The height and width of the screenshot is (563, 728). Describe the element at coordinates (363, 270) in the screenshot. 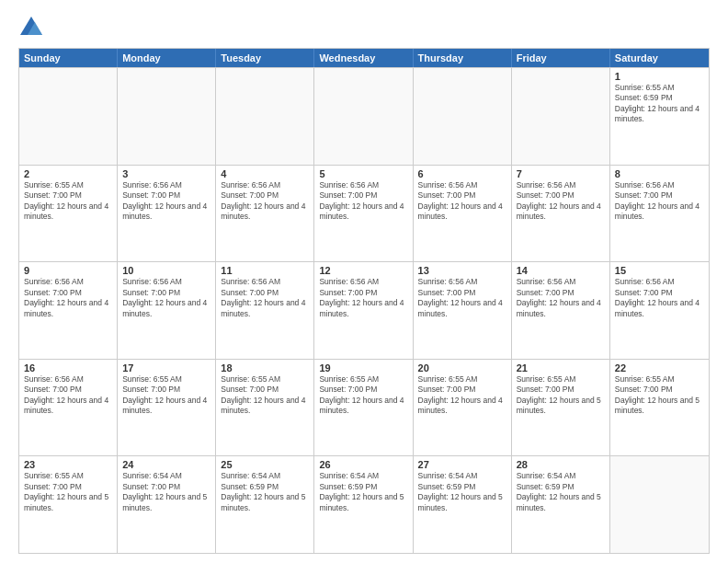

I see `day-number: 12` at that location.